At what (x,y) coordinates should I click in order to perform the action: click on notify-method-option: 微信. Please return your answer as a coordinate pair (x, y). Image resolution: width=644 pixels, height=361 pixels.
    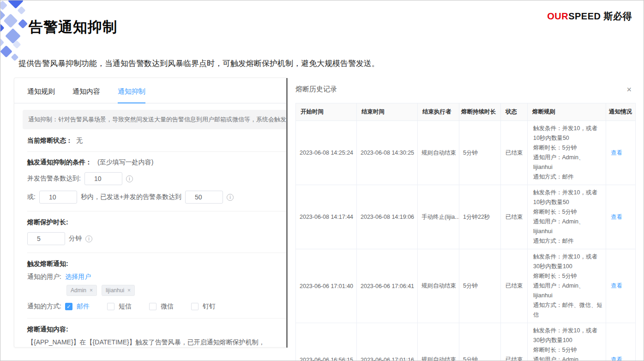
    Looking at the image, I should click on (162, 307).